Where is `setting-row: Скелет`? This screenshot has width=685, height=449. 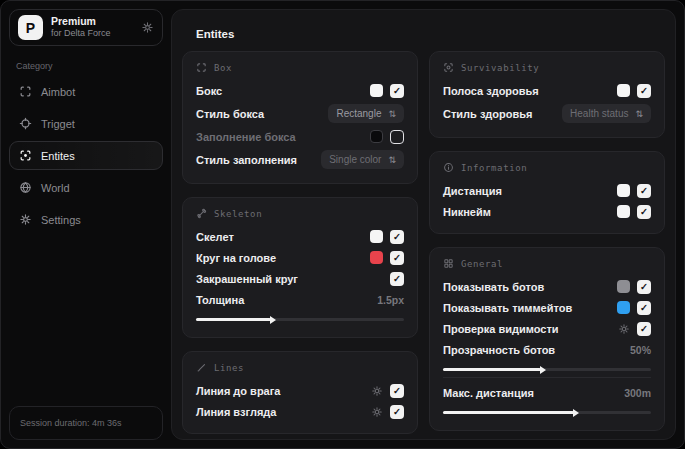
setting-row: Скелет is located at coordinates (300, 236).